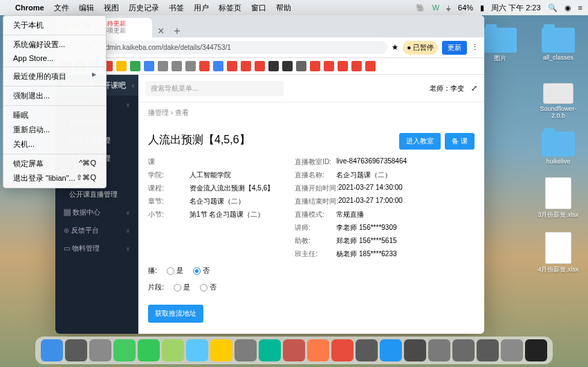 The height and width of the screenshot is (367, 588). Describe the element at coordinates (30, 8) in the screenshot. I see `app-name: Chrome` at that location.